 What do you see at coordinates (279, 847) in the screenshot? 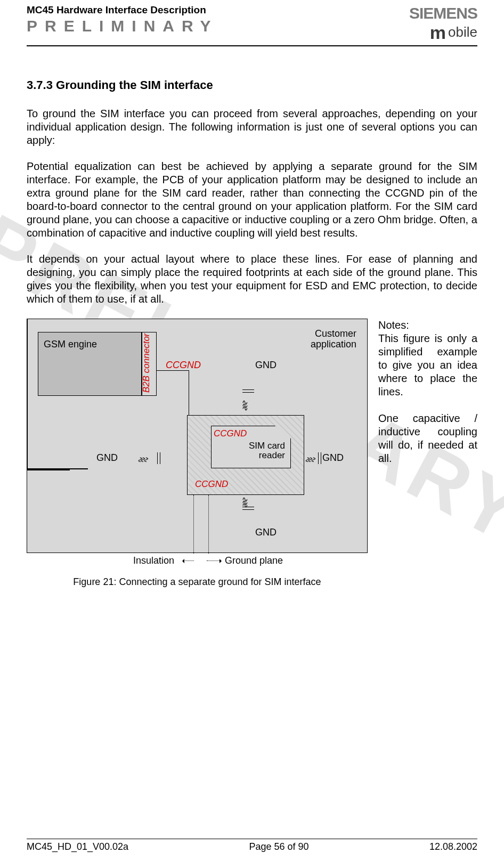
I see `footer-center: Page 56 of 90` at bounding box center [279, 847].